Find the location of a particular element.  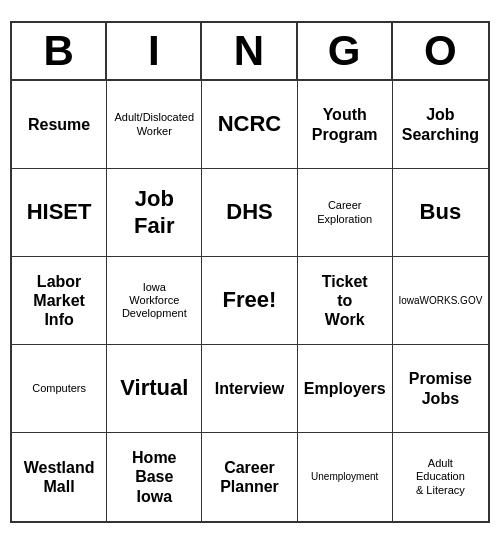

bingo-cell-13: Ticket to Work is located at coordinates (346, 301).